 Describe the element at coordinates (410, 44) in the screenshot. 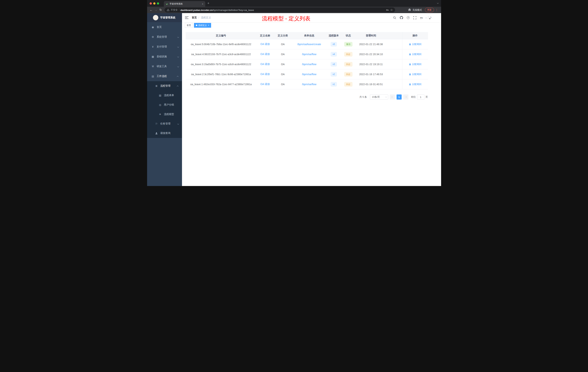

I see `user-icon` at that location.